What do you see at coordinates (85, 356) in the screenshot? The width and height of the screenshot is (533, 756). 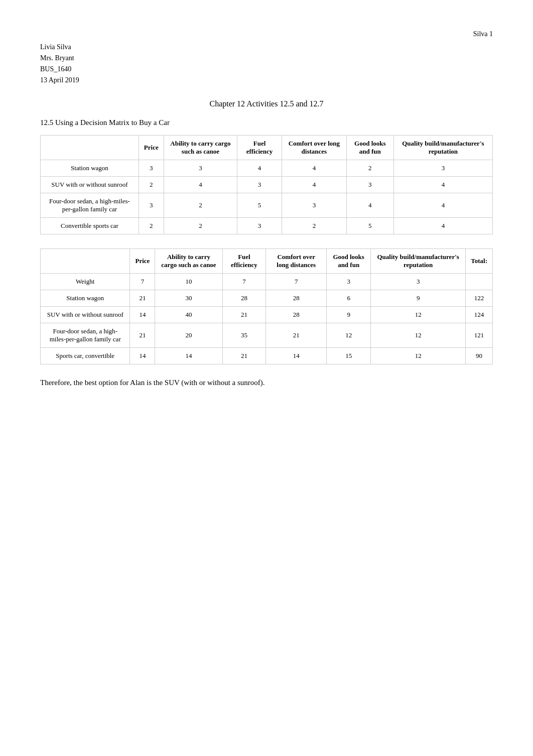 I see `table2-cell-4-0: Sports car, convertible` at bounding box center [85, 356].